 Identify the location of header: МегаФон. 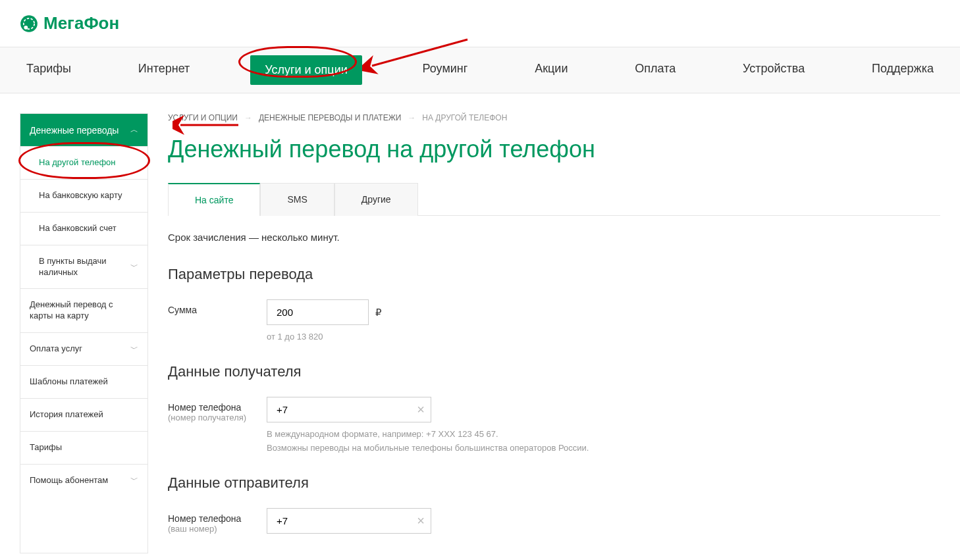
(480, 24).